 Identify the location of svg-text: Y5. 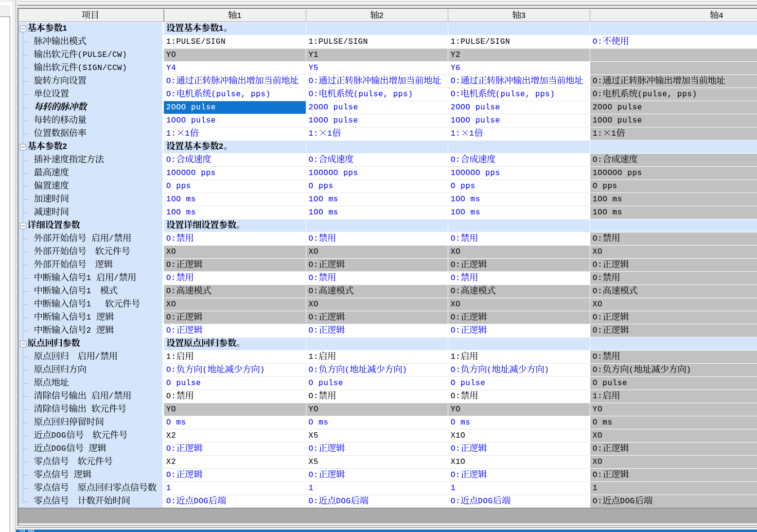
(314, 68).